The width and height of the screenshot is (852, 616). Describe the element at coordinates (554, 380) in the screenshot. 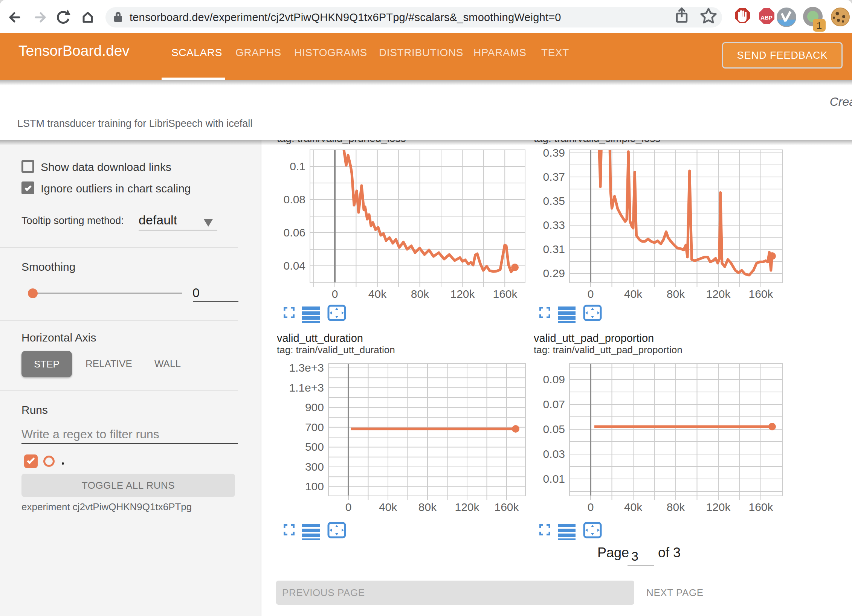

I see `svg-text: 0.09` at that location.